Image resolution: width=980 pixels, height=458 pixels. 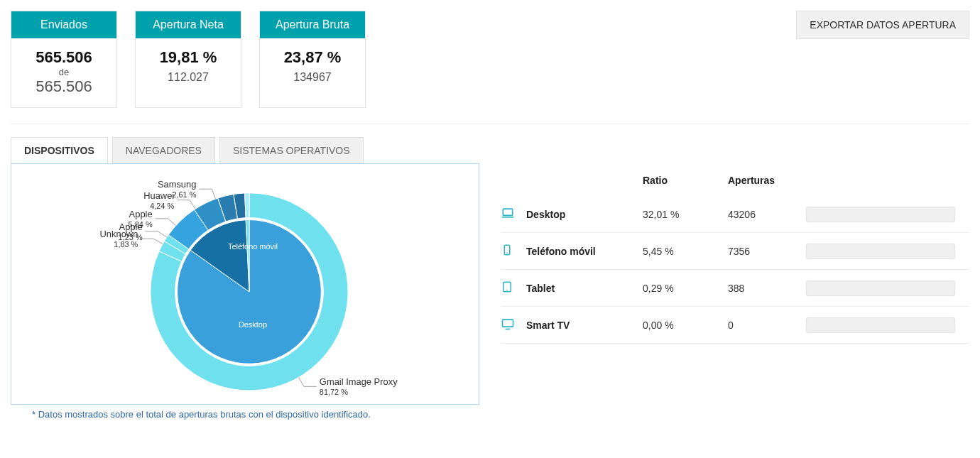 What do you see at coordinates (767, 325) in the screenshot?
I see `device-aperturas: 0` at bounding box center [767, 325].